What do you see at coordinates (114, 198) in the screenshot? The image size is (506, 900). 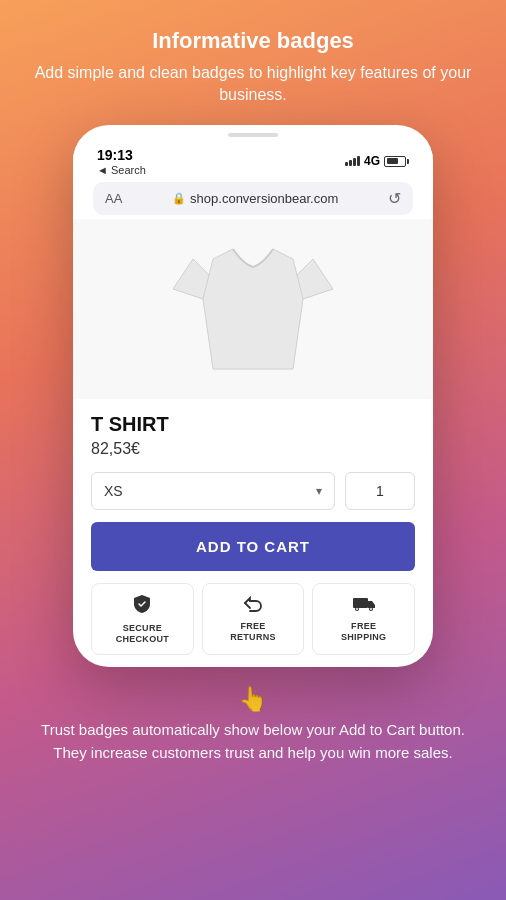 I see `aa-label: AA` at bounding box center [114, 198].